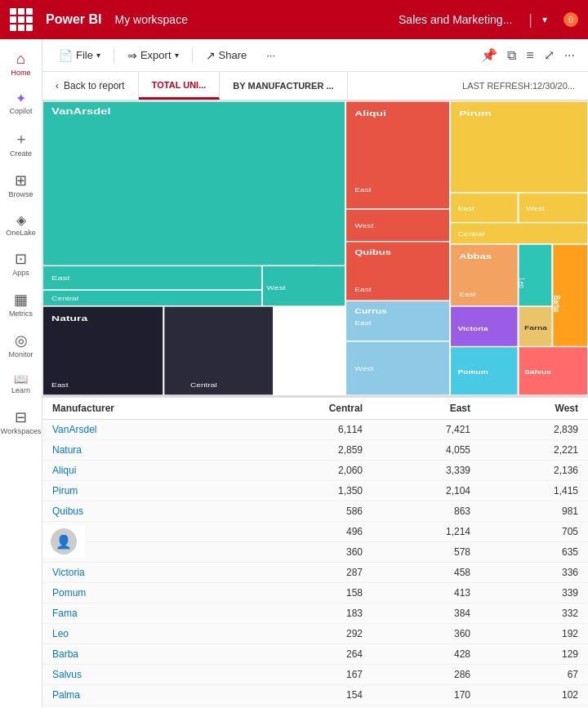 The height and width of the screenshot is (708, 588). What do you see at coordinates (315, 593) in the screenshot?
I see `table-row: Pomum 158 413 339` at bounding box center [315, 593].